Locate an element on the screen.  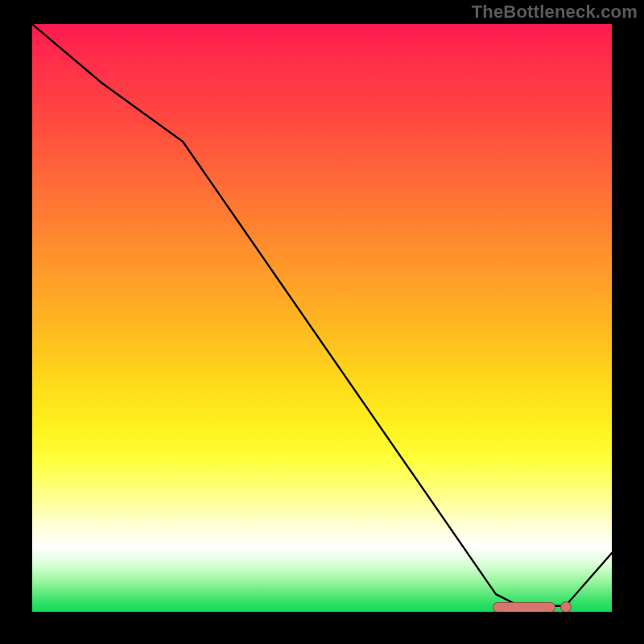
watermark-text: TheBottleneck.com is located at coordinates (555, 12).